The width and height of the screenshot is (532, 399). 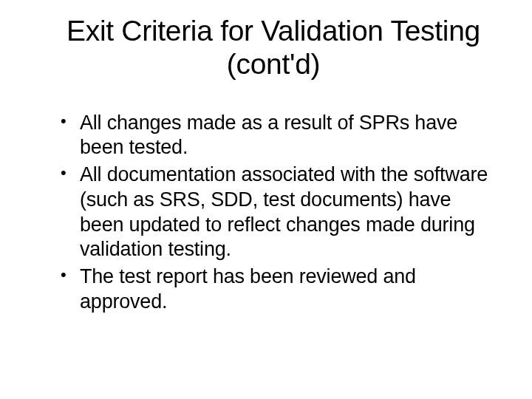 What do you see at coordinates (277, 136) in the screenshot?
I see `list-item: All changes made as a result of SPRs hav…` at bounding box center [277, 136].